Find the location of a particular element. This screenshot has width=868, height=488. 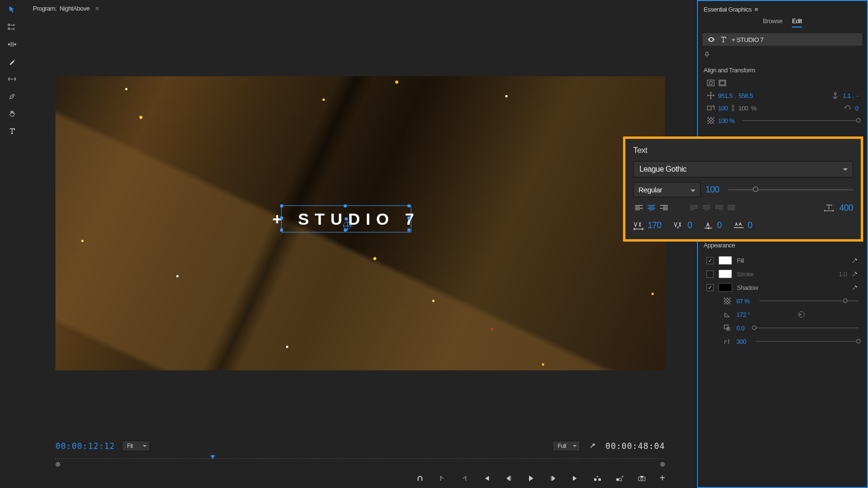

justify-all-button is located at coordinates (732, 208).